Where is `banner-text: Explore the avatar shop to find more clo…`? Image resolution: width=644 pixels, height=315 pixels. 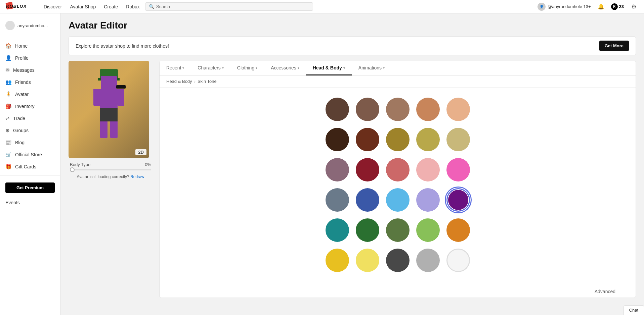
banner-text: Explore the avatar shop to find more clo… is located at coordinates (122, 46).